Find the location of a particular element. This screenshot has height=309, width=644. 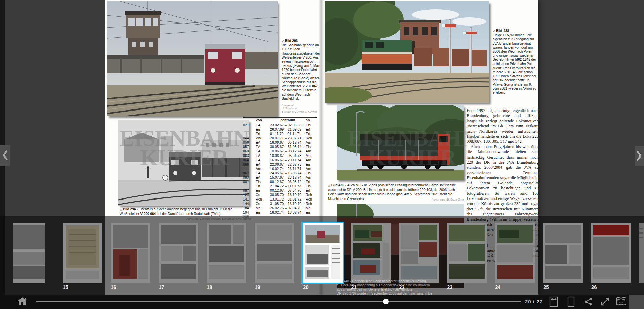

thumbnail-page-number: 18 is located at coordinates (210, 287).